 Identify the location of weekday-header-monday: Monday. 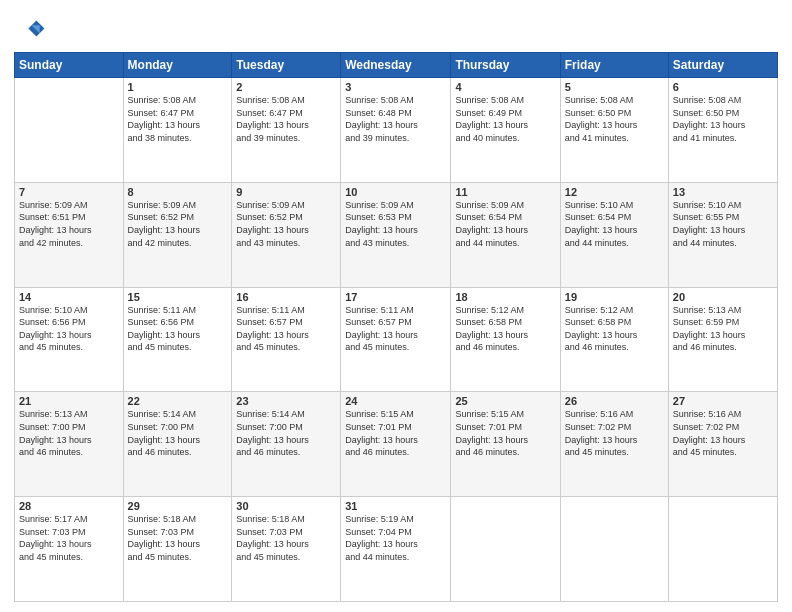
(178, 66).